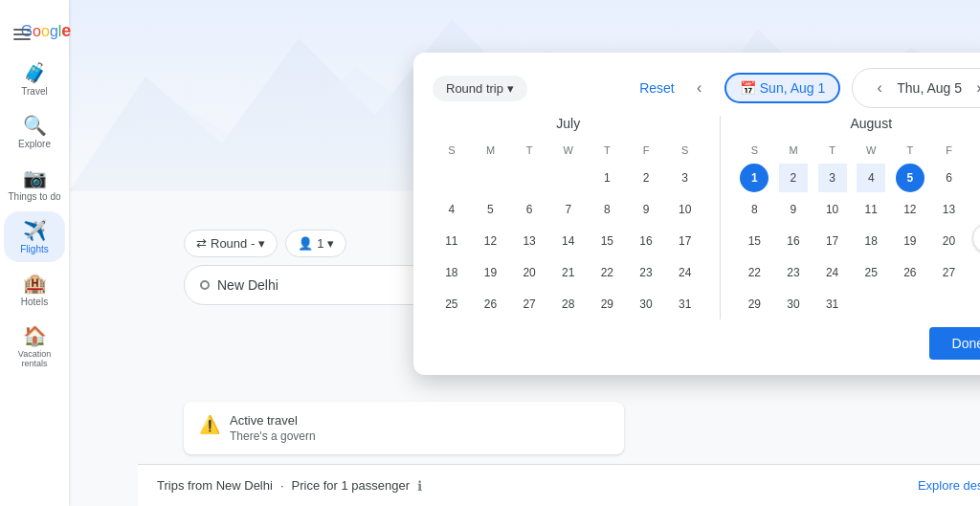 This screenshot has width=980, height=506. What do you see at coordinates (685, 178) in the screenshot?
I see `jul-3: 3` at bounding box center [685, 178].